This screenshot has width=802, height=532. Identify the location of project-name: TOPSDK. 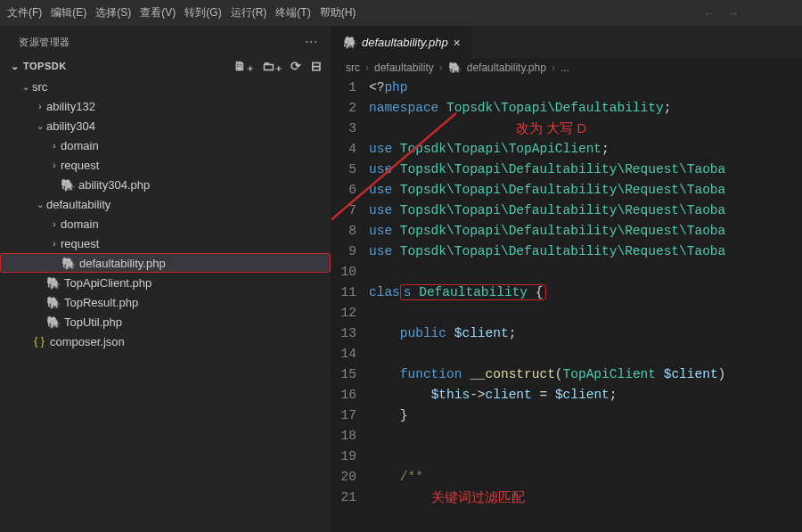
(45, 66).